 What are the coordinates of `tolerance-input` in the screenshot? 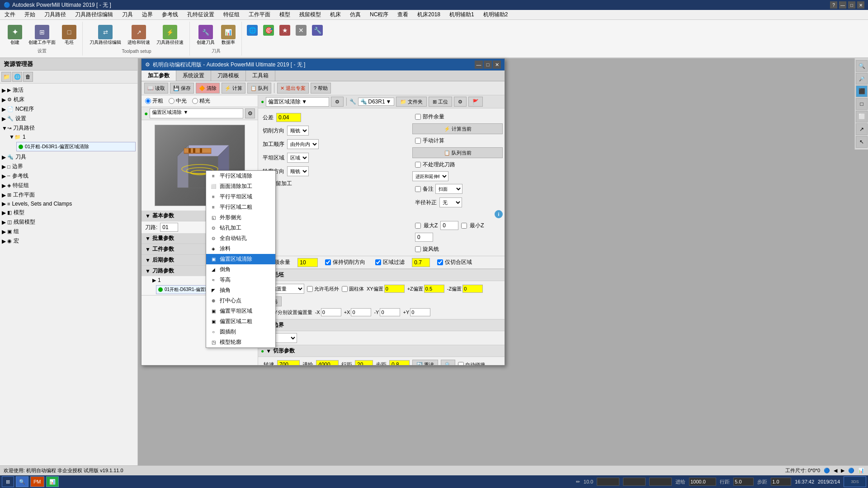 It's located at (288, 117).